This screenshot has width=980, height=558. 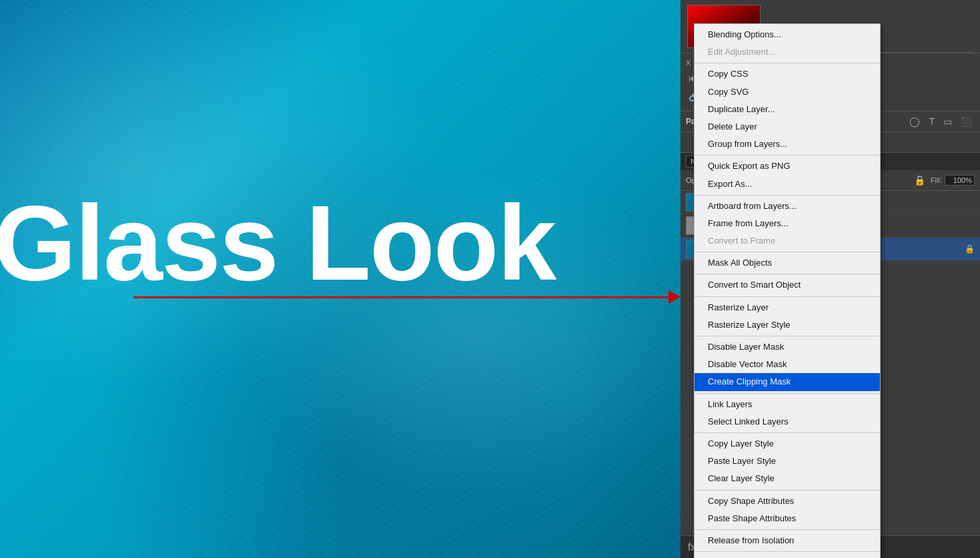 I want to click on canvas-text: Glass Look, so click(x=278, y=243).